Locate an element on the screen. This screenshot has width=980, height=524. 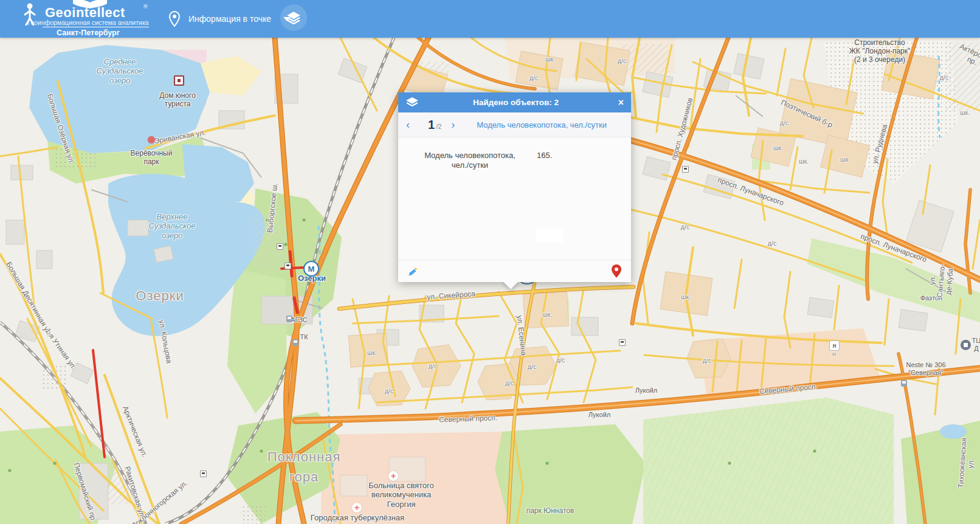
map-label: ул. Кольцова is located at coordinates (165, 342).